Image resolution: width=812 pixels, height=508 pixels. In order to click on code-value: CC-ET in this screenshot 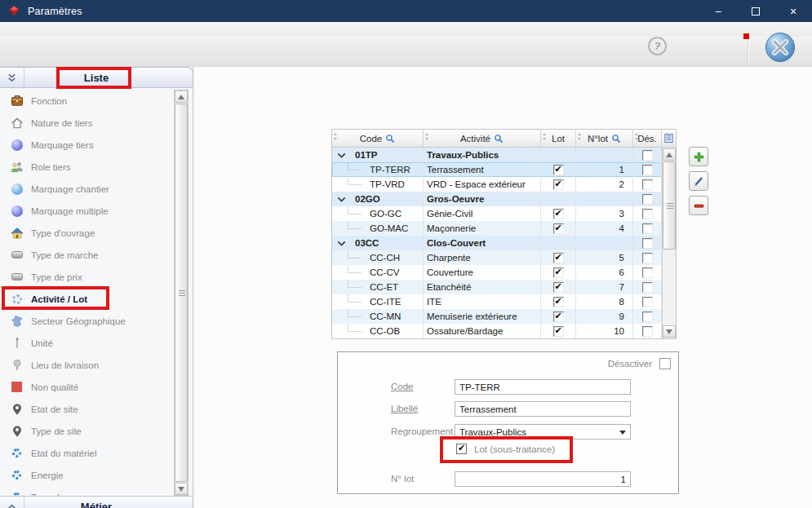, I will do `click(384, 287)`.